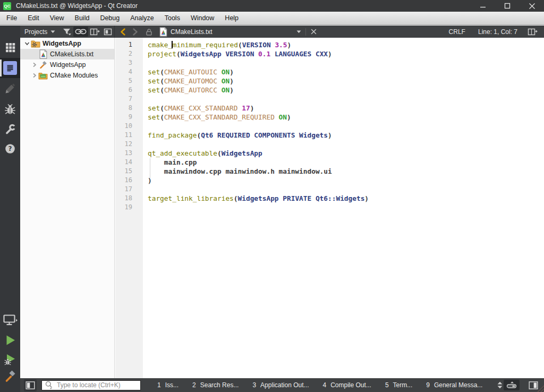 The width and height of the screenshot is (544, 392). I want to click on close-button, so click(532, 6).